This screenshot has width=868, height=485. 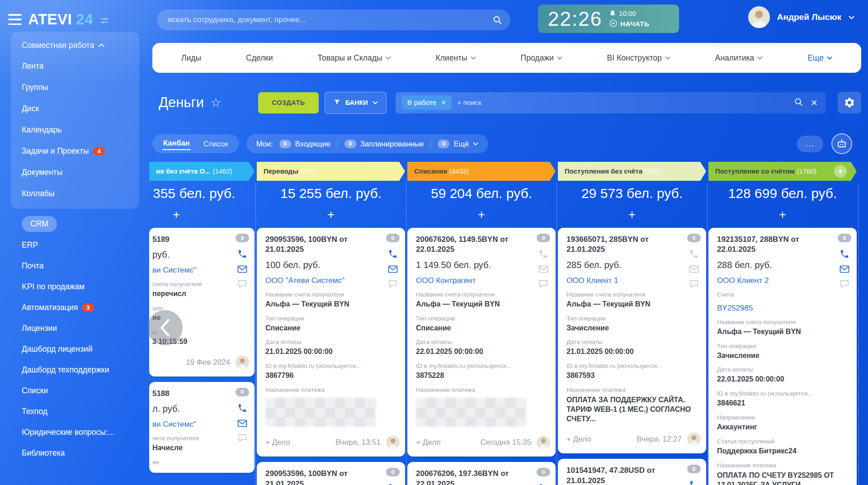 What do you see at coordinates (632, 171) in the screenshot?
I see `column-header: Поступления без счёта(252)` at bounding box center [632, 171].